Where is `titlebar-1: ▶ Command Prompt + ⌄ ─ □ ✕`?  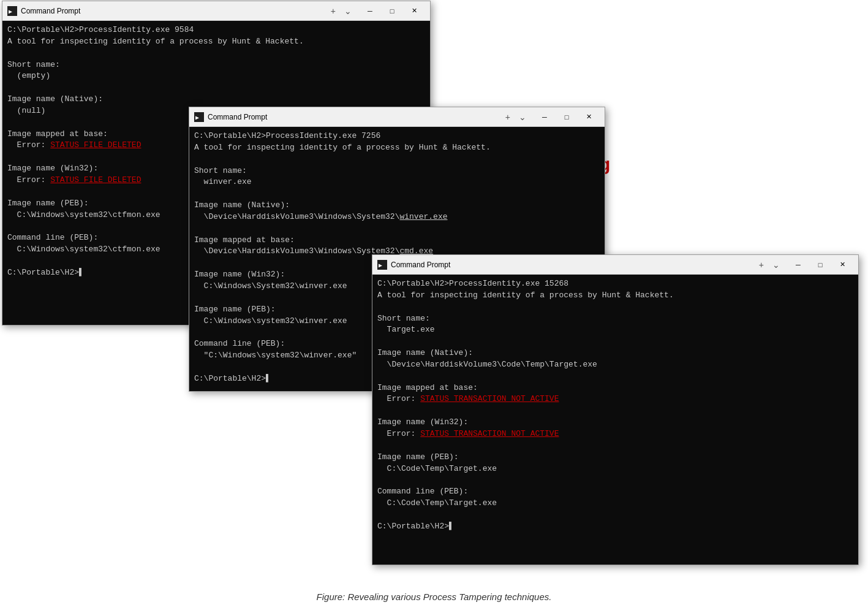
titlebar-1: ▶ Command Prompt + ⌄ ─ □ ✕ is located at coordinates (216, 11).